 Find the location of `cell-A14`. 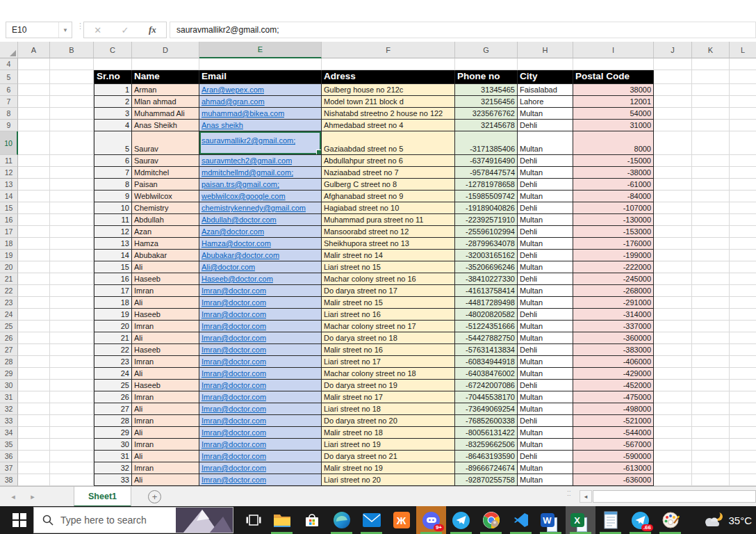

cell-A14 is located at coordinates (34, 196).